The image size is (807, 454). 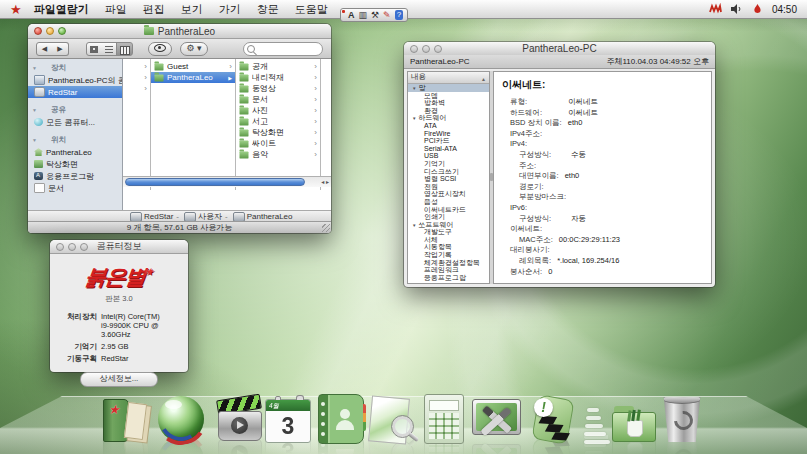 What do you see at coordinates (496, 419) in the screenshot?
I see `system-utilities-dock-icon` at bounding box center [496, 419].